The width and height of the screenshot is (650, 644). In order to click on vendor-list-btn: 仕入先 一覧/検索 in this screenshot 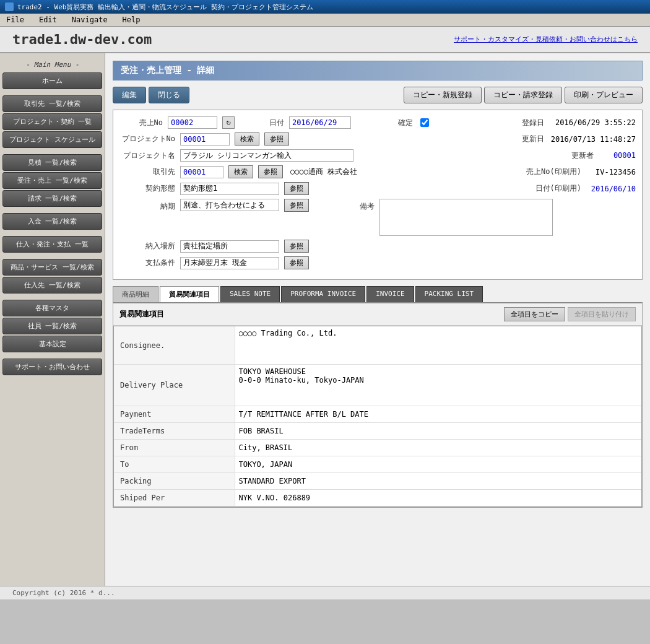, I will do `click(52, 285)`.